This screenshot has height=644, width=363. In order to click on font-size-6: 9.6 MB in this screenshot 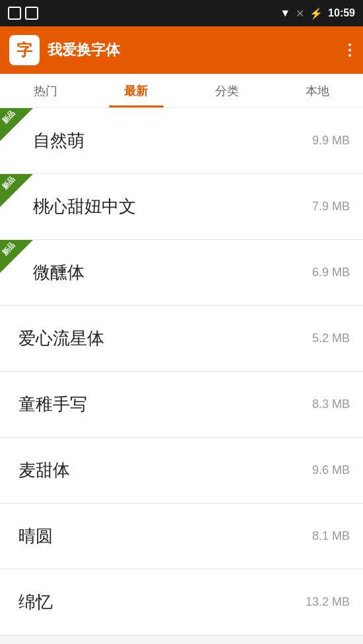, I will do `click(331, 471)`.